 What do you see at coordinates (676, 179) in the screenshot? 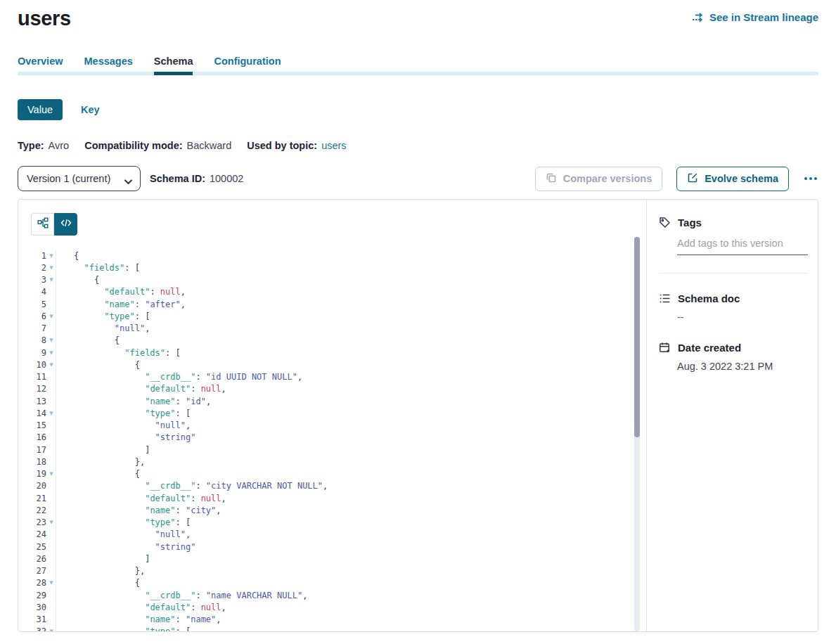
I see `version-actions: Compare versions Evolve schema` at bounding box center [676, 179].